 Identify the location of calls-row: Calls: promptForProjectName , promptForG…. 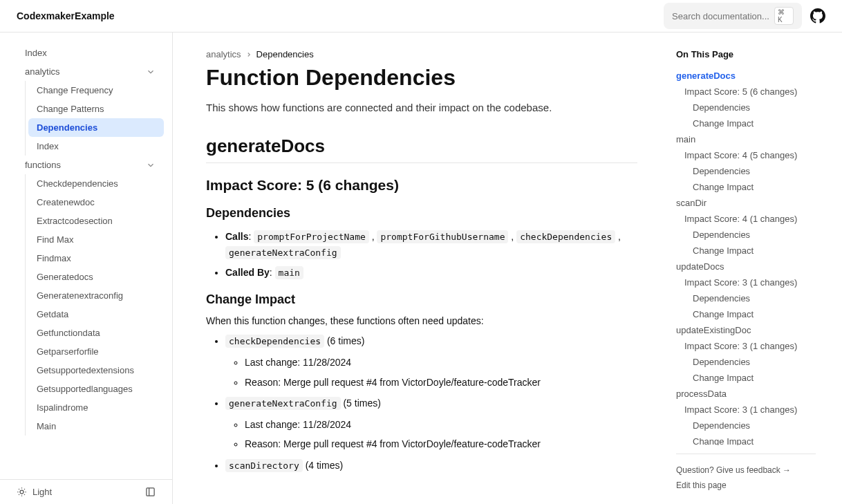
(431, 245).